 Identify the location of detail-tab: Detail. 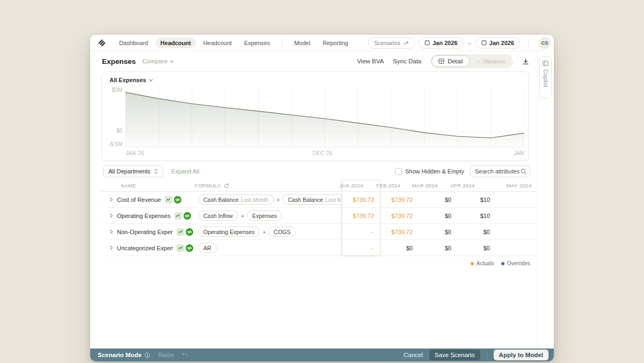
(451, 61).